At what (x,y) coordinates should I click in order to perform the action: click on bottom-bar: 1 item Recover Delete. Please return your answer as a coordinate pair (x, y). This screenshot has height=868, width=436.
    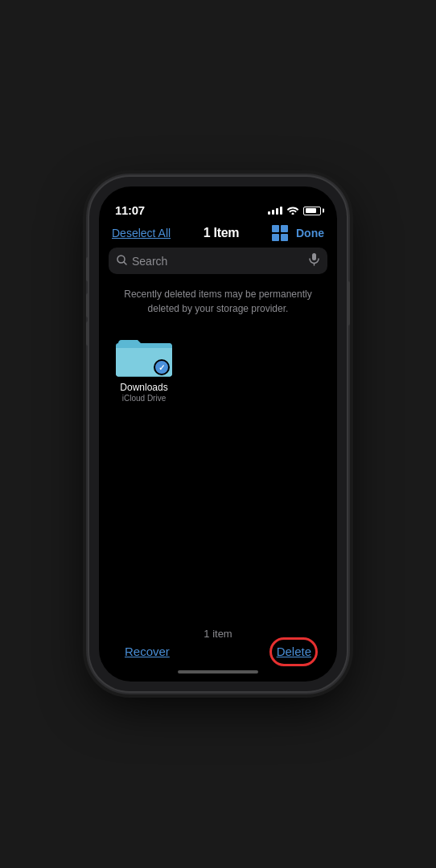
    Looking at the image, I should click on (218, 641).